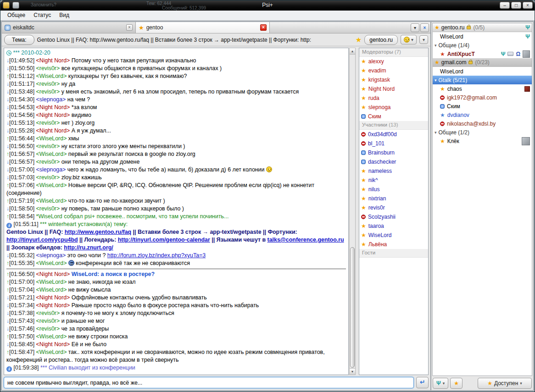 The image size is (535, 392). I want to click on chat-message: ↓[01:54:53] <Night Nord> *за взлом, so click(176, 107).